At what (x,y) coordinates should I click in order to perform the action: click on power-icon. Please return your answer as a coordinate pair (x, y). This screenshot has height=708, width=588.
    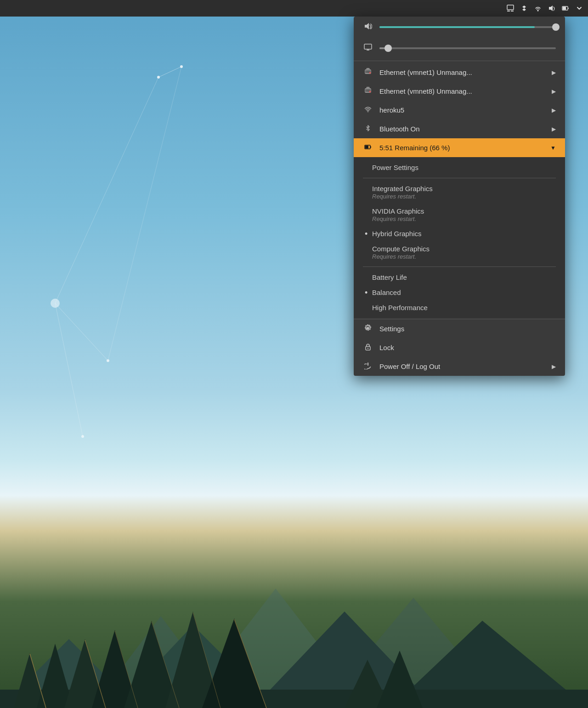
    Looking at the image, I should click on (368, 367).